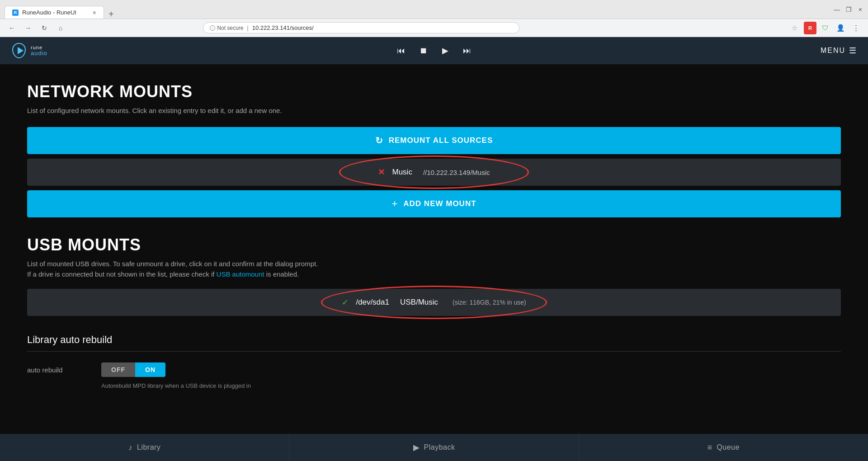 The image size is (868, 461). I want to click on usb-label: USB/Music, so click(419, 302).